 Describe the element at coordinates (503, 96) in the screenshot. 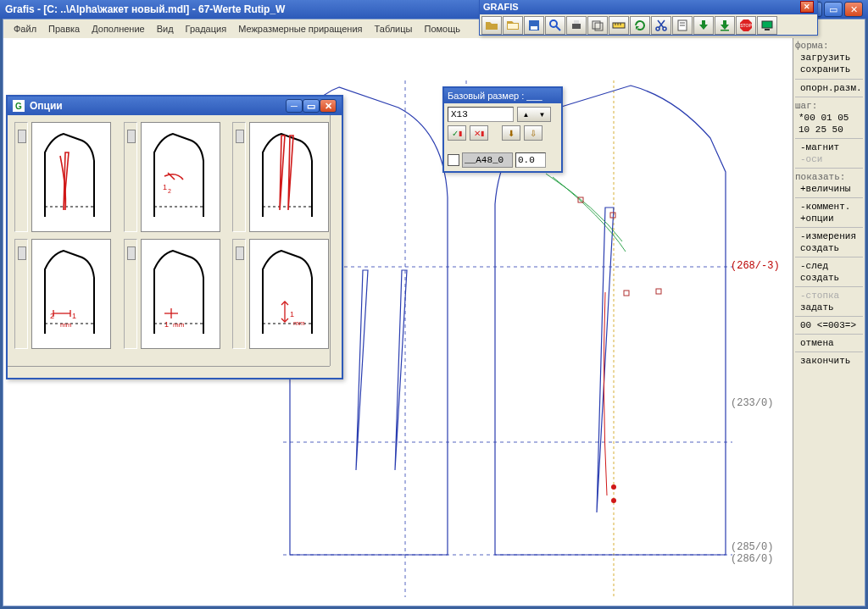

I see `base-size-titlebar: Базовый размер : ___` at that location.